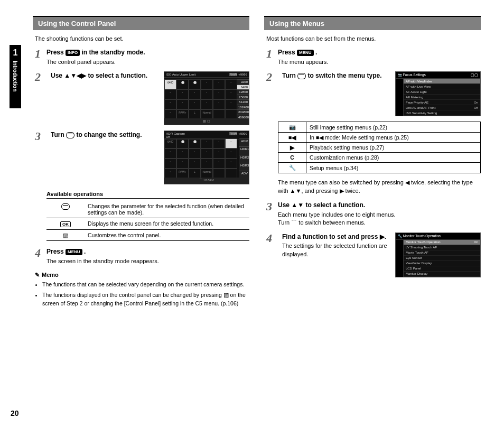 The height and width of the screenshot is (428, 504). Describe the element at coordinates (141, 23) in the screenshot. I see `section-header-left: Using the Control Panel` at that location.